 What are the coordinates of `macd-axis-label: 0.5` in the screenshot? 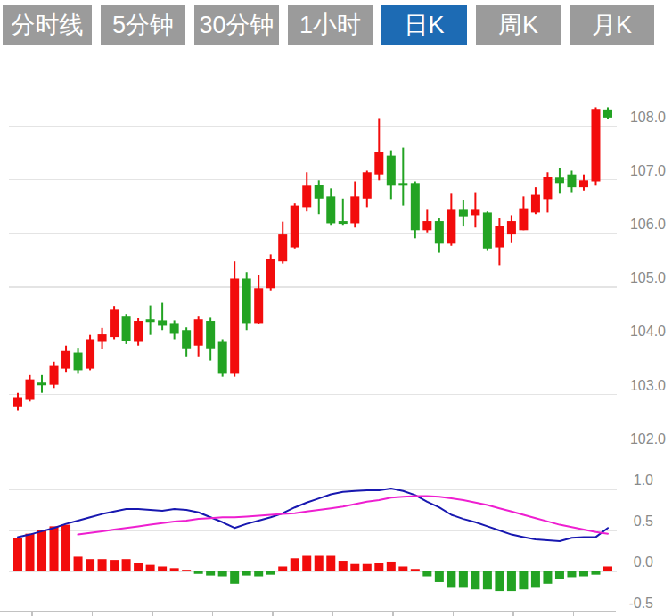 It's located at (643, 521).